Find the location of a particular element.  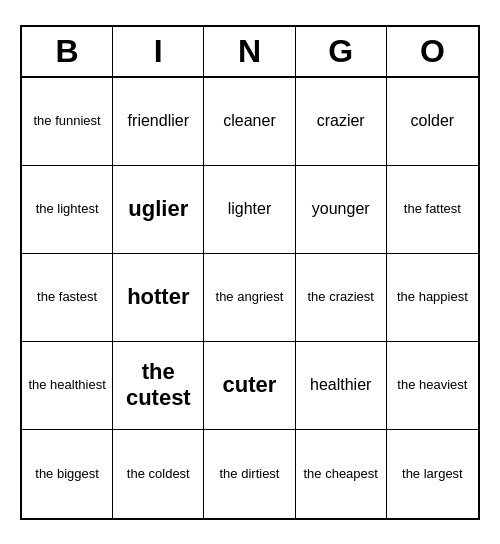

bingo-cell: the angriest is located at coordinates (250, 298).